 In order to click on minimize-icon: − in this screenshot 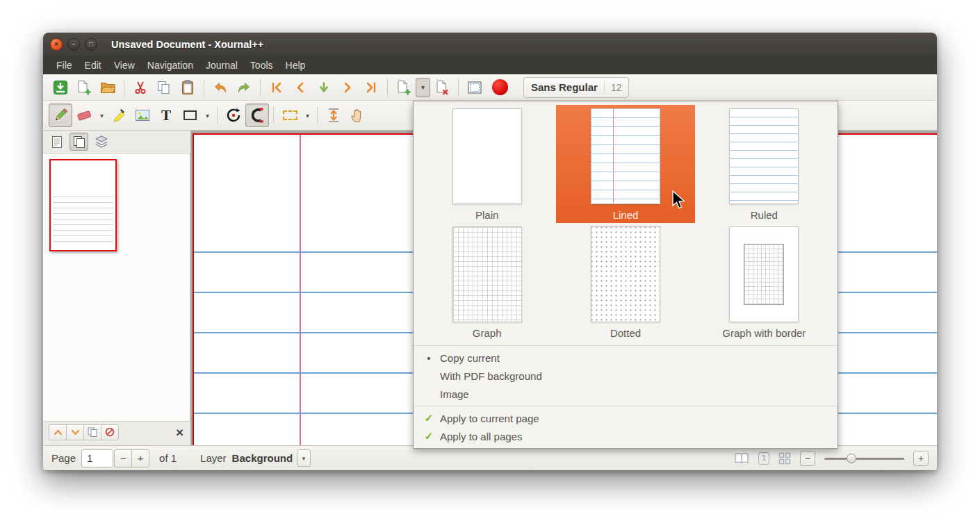, I will do `click(74, 44)`.